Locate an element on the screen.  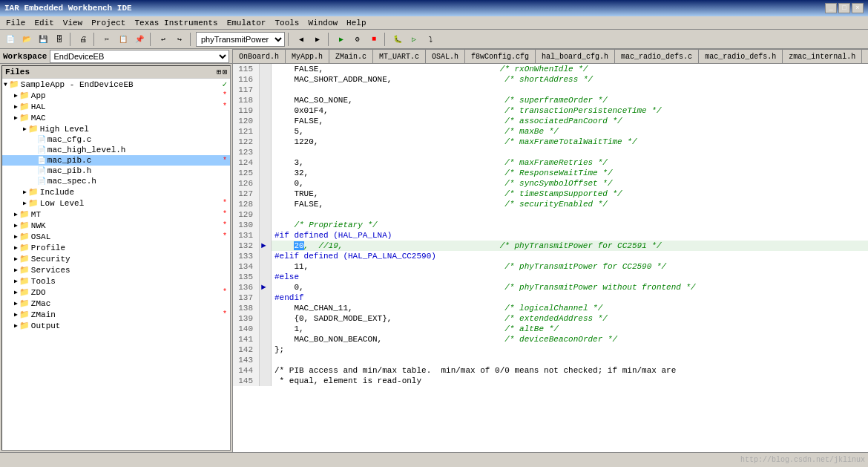
tab-mac_radio_defs-h: mac_radio_defs.h is located at coordinates (740, 56).